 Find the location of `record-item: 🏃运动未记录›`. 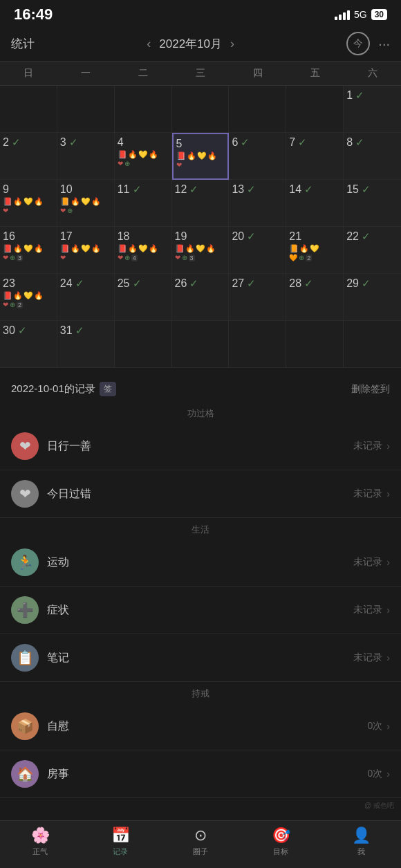

record-item: 🏃运动未记录› is located at coordinates (200, 563).